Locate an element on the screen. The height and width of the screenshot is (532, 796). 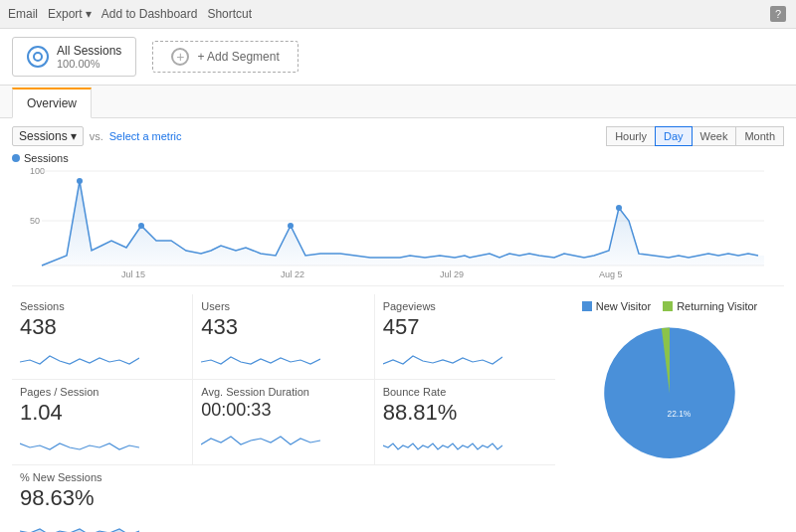
svg-text: Aug 5 is located at coordinates (611, 274).